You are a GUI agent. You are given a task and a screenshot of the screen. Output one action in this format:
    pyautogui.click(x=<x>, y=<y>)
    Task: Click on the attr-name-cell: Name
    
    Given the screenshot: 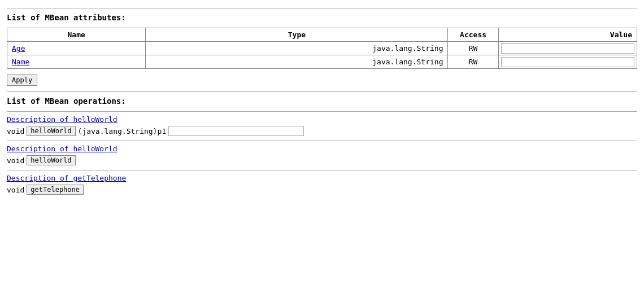 What is the action you would take?
    pyautogui.click(x=77, y=62)
    